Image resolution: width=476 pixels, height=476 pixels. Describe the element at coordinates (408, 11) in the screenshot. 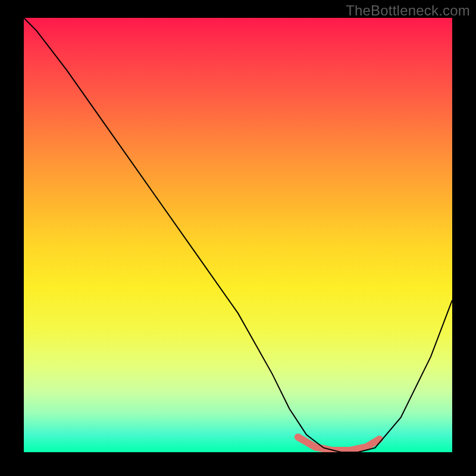

I see `watermark-label: TheBottleneck.com` at that location.